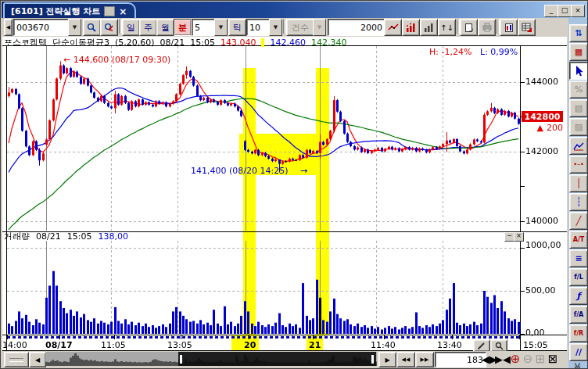 This screenshot has height=369, width=588. What do you see at coordinates (180, 346) in the screenshot?
I see `time-label-1305: 13:05` at bounding box center [180, 346].